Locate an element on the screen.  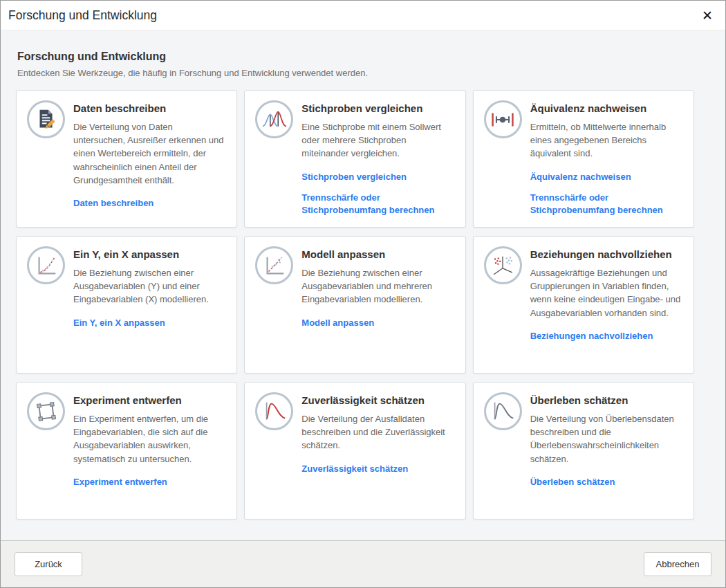
card-title: Überleben schätzen is located at coordinates (607, 400).